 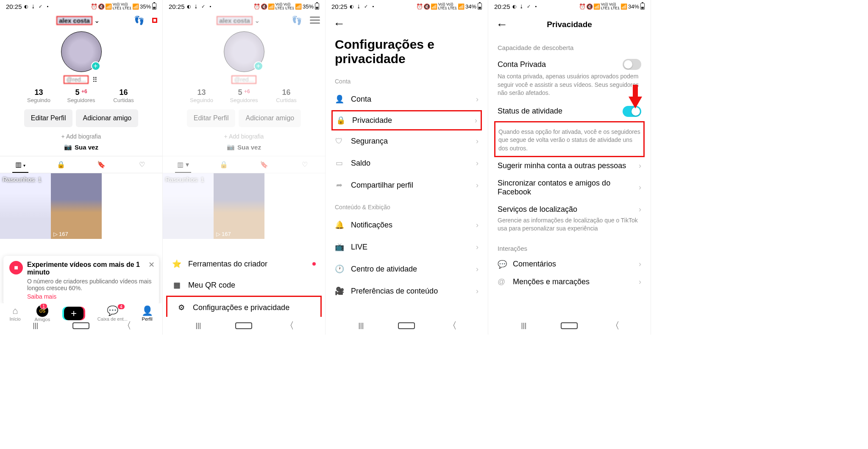 What do you see at coordinates (48, 118) in the screenshot?
I see `edit-profile-button: Editar Perfil` at bounding box center [48, 118].